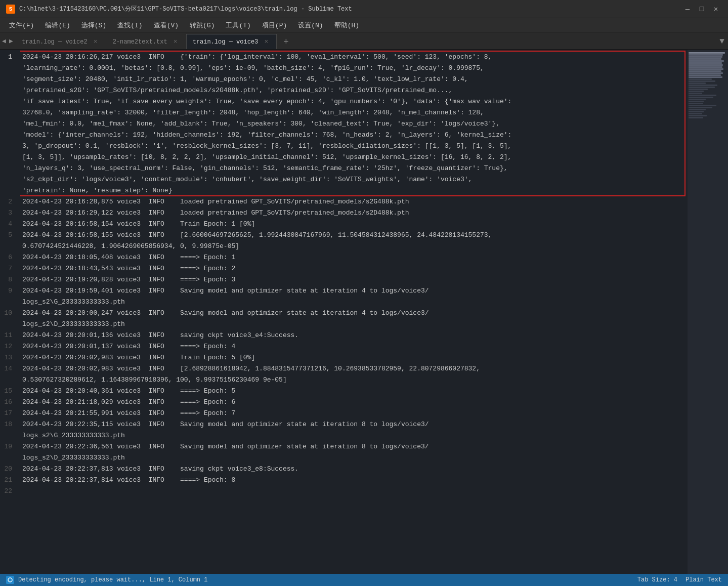 This screenshot has height=586, width=728. I want to click on minimap, so click(708, 312).